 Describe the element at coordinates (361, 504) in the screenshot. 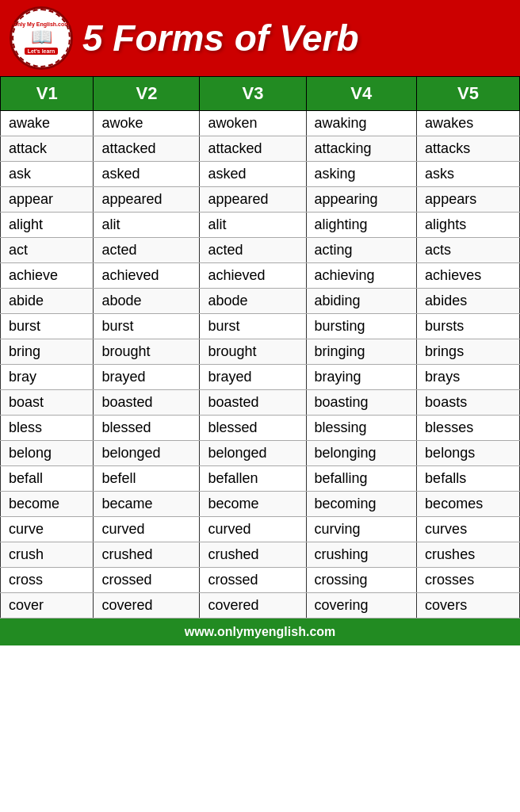

I see `cell-r15-c3: becoming` at that location.